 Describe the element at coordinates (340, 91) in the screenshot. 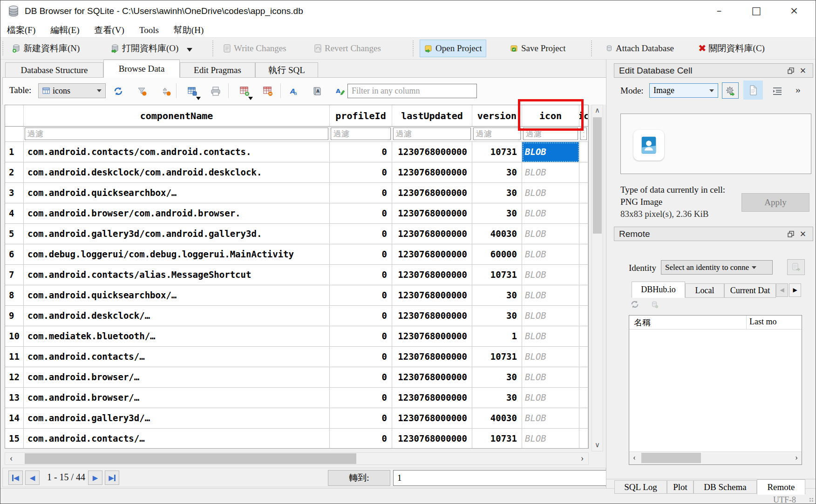

I see `edit-display-format-button: A` at that location.